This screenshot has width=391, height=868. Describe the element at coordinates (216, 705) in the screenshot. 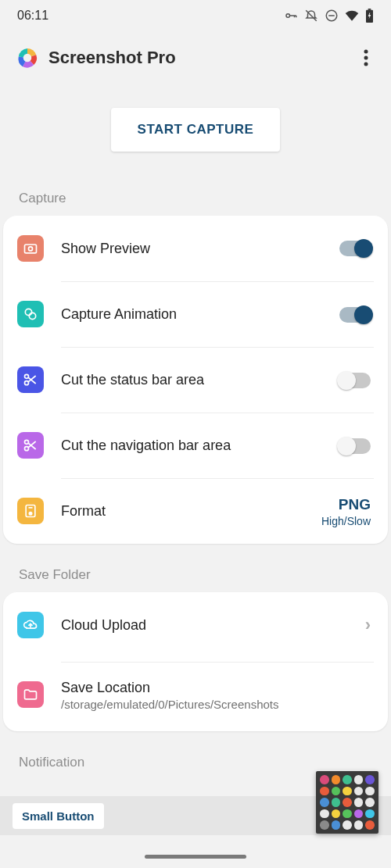

I see `save-location-path: /storage/emulated/0/Pictures/Screenshots` at that location.